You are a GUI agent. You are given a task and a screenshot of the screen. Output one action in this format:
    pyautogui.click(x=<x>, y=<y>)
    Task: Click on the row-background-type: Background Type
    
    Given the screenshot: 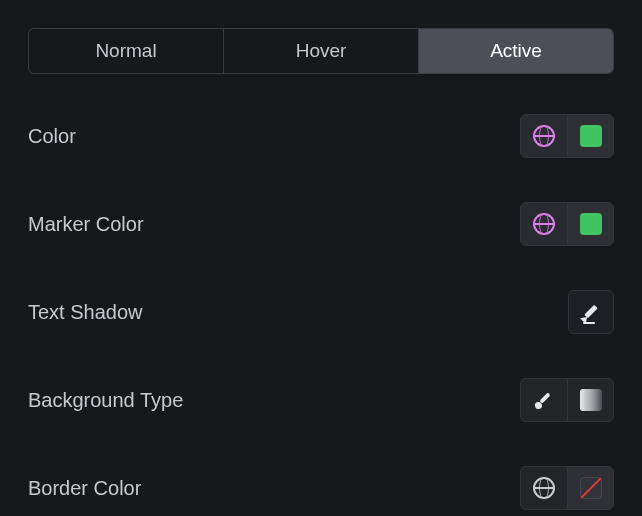 What is the action you would take?
    pyautogui.click(x=321, y=400)
    